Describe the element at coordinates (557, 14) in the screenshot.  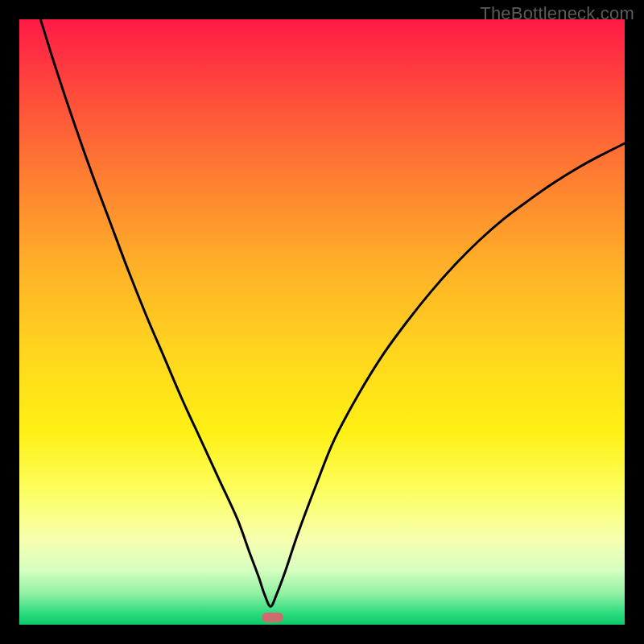
I see `watermark-text: TheBottleneck.com` at that location.